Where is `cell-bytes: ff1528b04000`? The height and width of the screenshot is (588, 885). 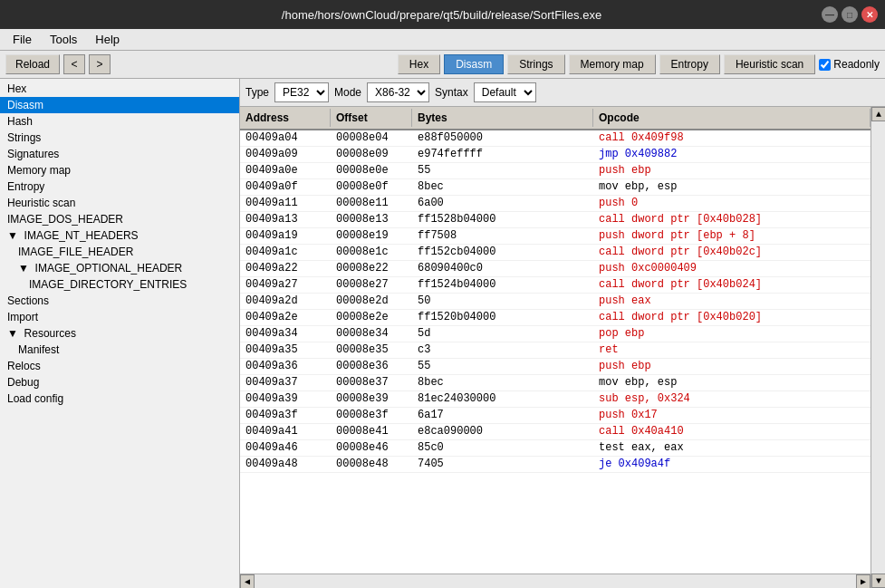 cell-bytes: ff1528b04000 is located at coordinates (503, 219).